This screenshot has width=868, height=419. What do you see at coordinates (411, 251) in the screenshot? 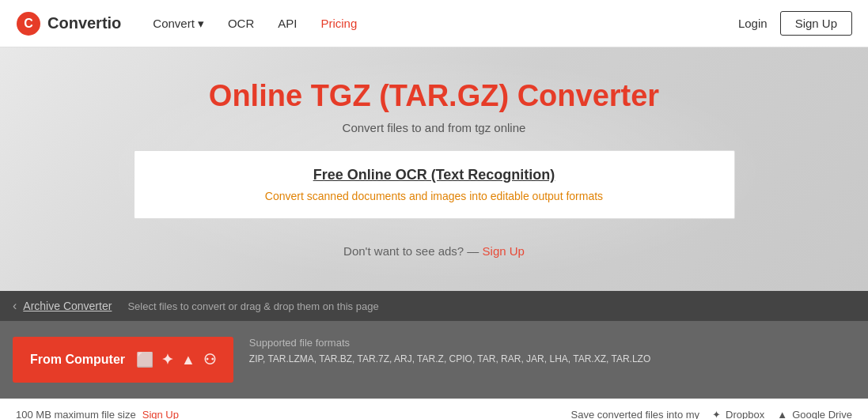
I see `no-ads-text: Don't want to see ads? —` at bounding box center [411, 251].